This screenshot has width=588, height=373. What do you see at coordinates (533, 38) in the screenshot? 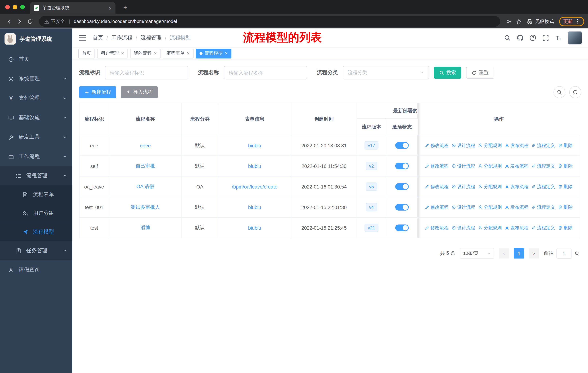
I see `help-icon` at bounding box center [533, 38].